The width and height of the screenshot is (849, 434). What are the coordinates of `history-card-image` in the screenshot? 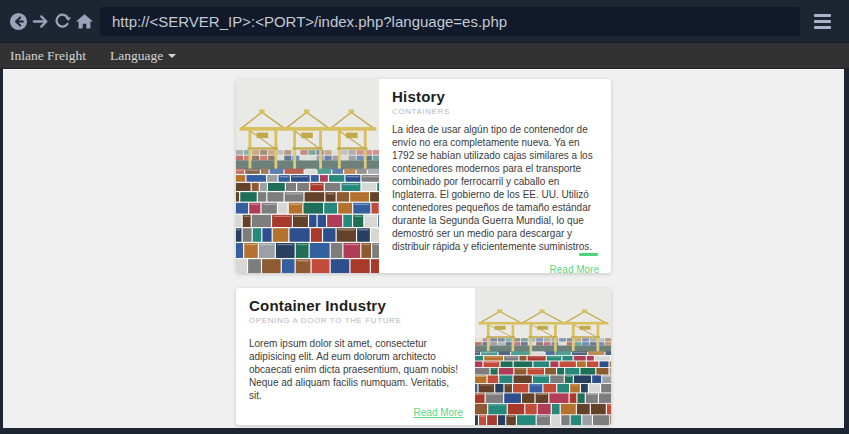 It's located at (308, 176).